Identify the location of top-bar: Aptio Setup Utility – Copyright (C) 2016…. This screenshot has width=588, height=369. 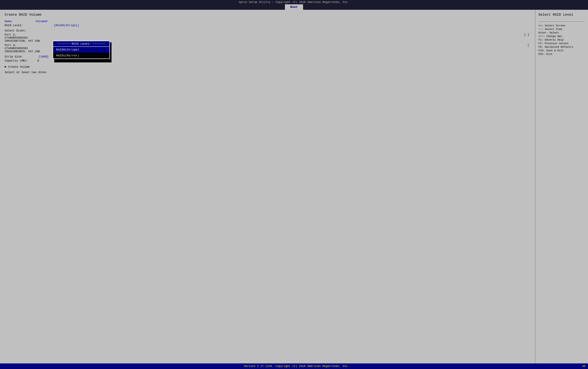
(294, 2).